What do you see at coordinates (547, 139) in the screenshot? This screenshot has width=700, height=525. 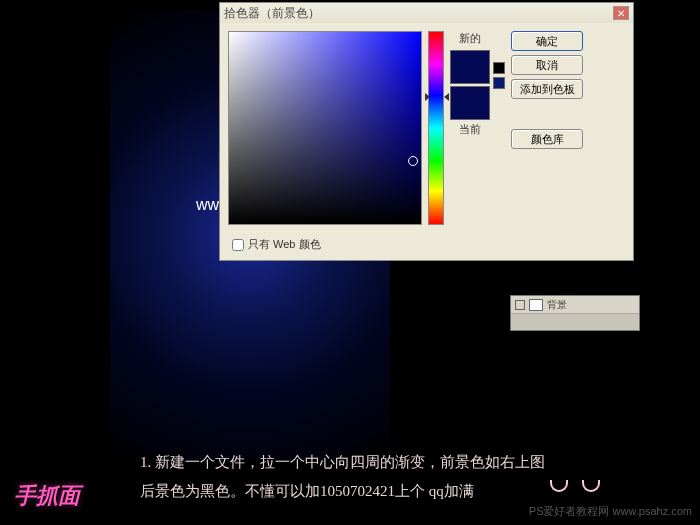 I see `color-library-button: 颜色库` at bounding box center [547, 139].